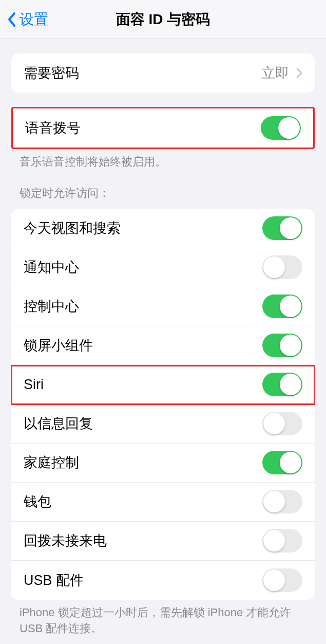 Image resolution: width=326 pixels, height=644 pixels. I want to click on lock-access-row: USB 配件, so click(163, 580).